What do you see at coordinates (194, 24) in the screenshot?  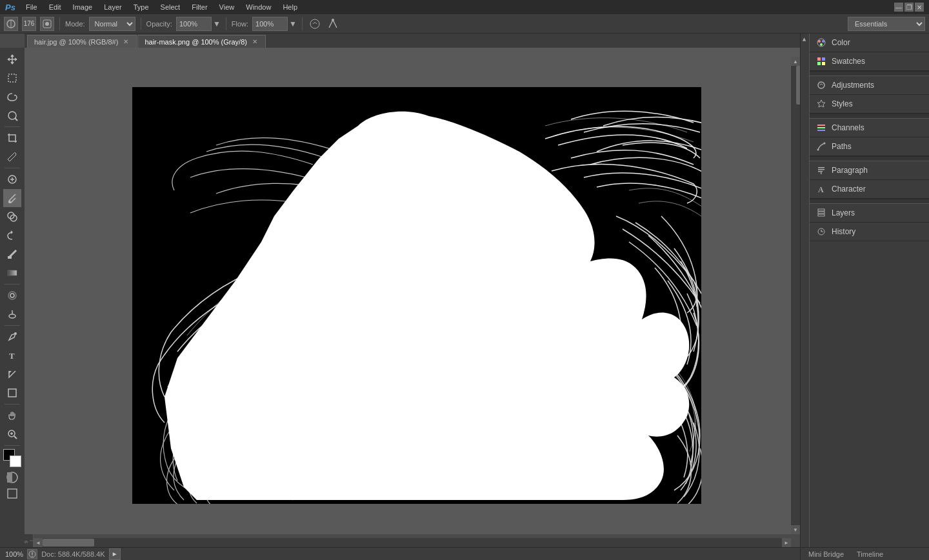 I see `opacity-input` at bounding box center [194, 24].